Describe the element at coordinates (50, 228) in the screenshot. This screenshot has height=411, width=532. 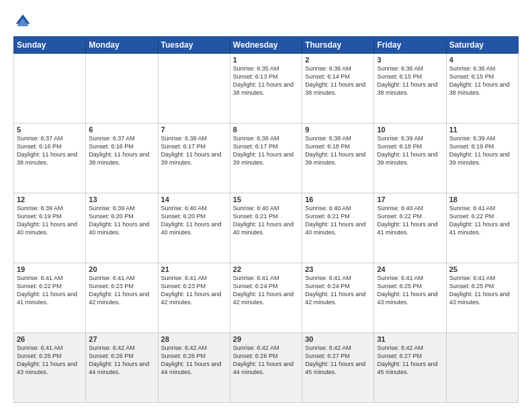
I see `calendar-cell: 12Sunrise: 6:39 AM Sunset: 6:19 PM Dayli…` at that location.